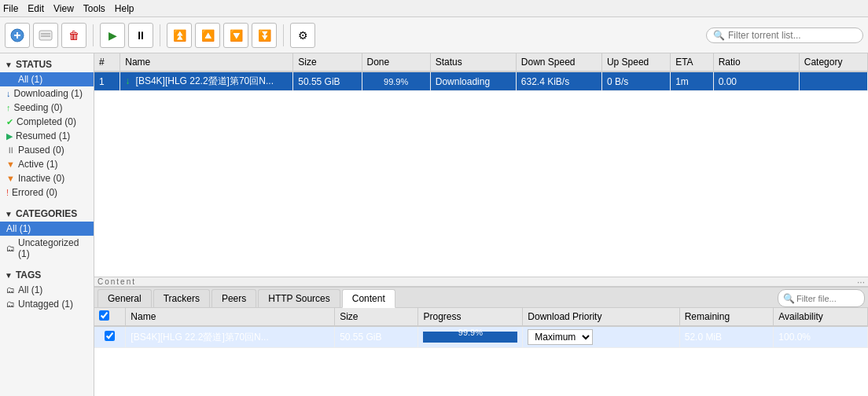  Describe the element at coordinates (141, 35) in the screenshot. I see `pause-button: ⏸` at that location.